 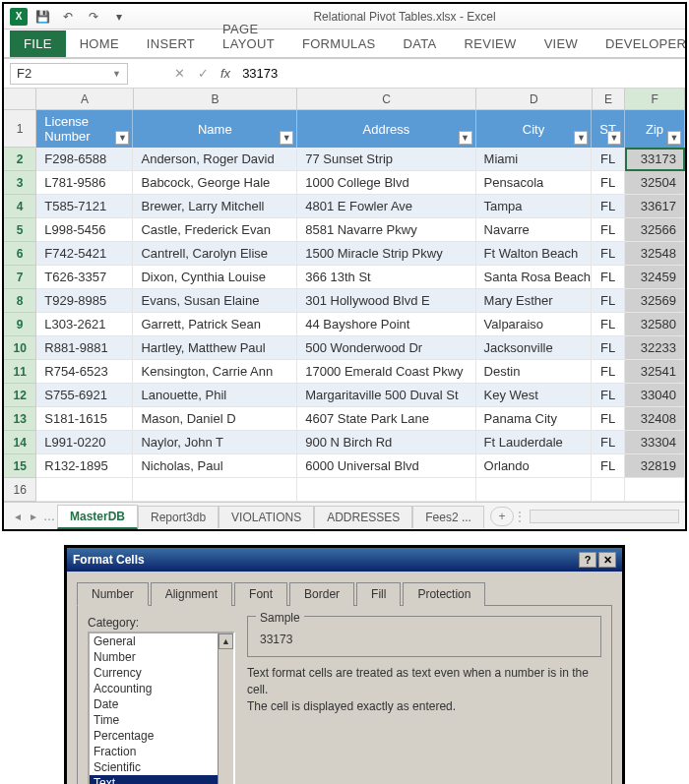 What do you see at coordinates (20, 254) in the screenshot?
I see `row-header-6: 6` at bounding box center [20, 254].